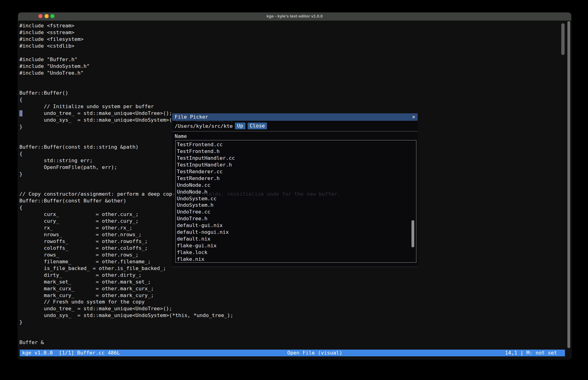  What do you see at coordinates (295, 16) in the screenshot?
I see `window-title: kge - kyle's text editor v1.0.0` at bounding box center [295, 16].